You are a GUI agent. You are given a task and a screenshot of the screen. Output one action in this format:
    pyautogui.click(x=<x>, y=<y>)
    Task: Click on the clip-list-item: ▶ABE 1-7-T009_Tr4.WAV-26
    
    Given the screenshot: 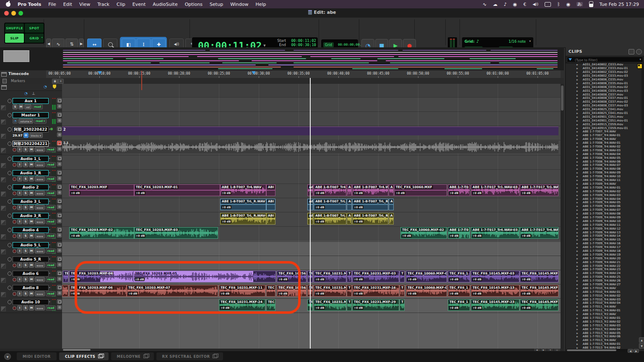 What is the action you would take?
    pyautogui.click(x=603, y=281)
    